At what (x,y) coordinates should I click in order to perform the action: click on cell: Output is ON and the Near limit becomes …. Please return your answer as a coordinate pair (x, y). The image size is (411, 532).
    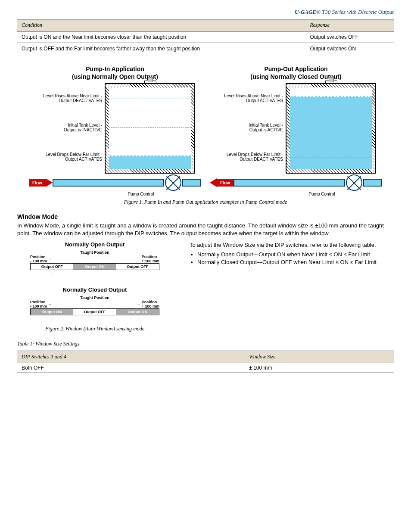
    Looking at the image, I should click on (161, 37).